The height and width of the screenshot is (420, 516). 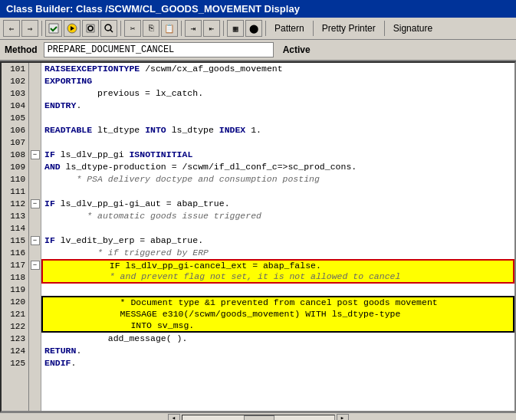 What do you see at coordinates (15, 351) in the screenshot?
I see `line-number: 124` at bounding box center [15, 351].